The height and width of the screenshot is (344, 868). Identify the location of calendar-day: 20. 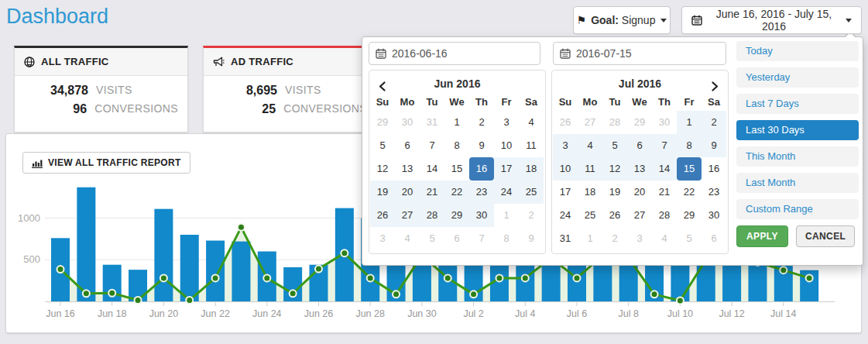
(407, 192).